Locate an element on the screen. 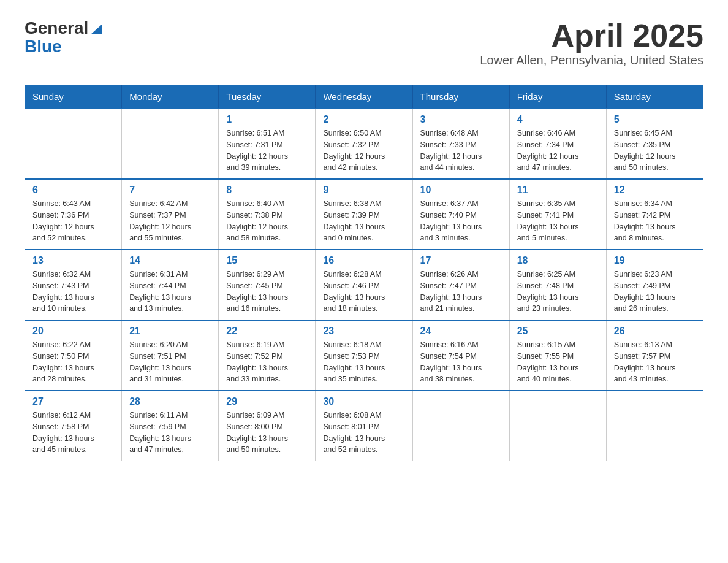  calendar-cell: 23Sunrise: 6:18 AM Sunset: 7:53 PM Dayli… is located at coordinates (364, 356).